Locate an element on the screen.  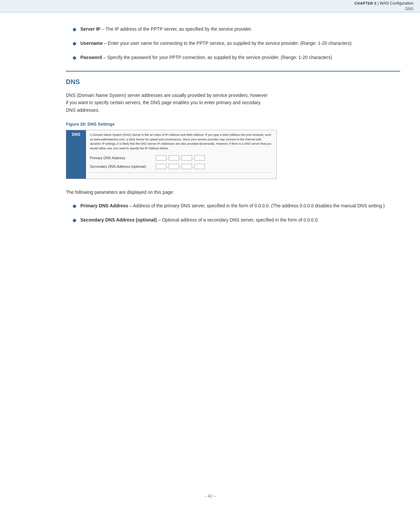
bullet-text-password: Password – Specify the password for your… is located at coordinates (206, 57).